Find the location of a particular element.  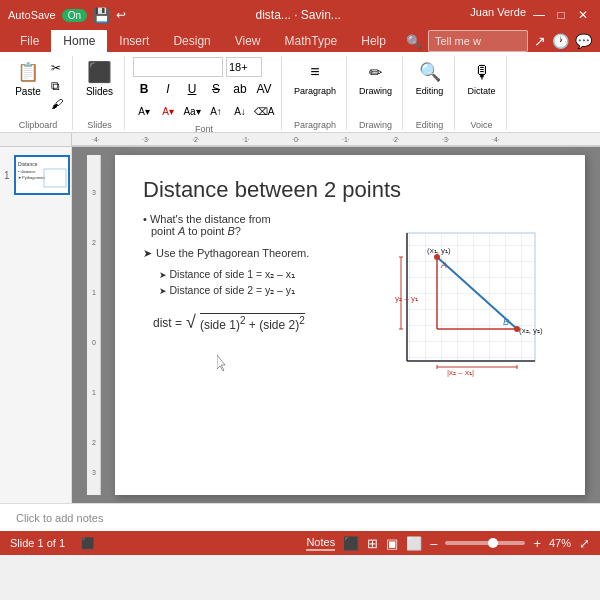

clipboard-top: 📋 Paste ✂ ⧉ 🖌 is located at coordinates (38, 87).